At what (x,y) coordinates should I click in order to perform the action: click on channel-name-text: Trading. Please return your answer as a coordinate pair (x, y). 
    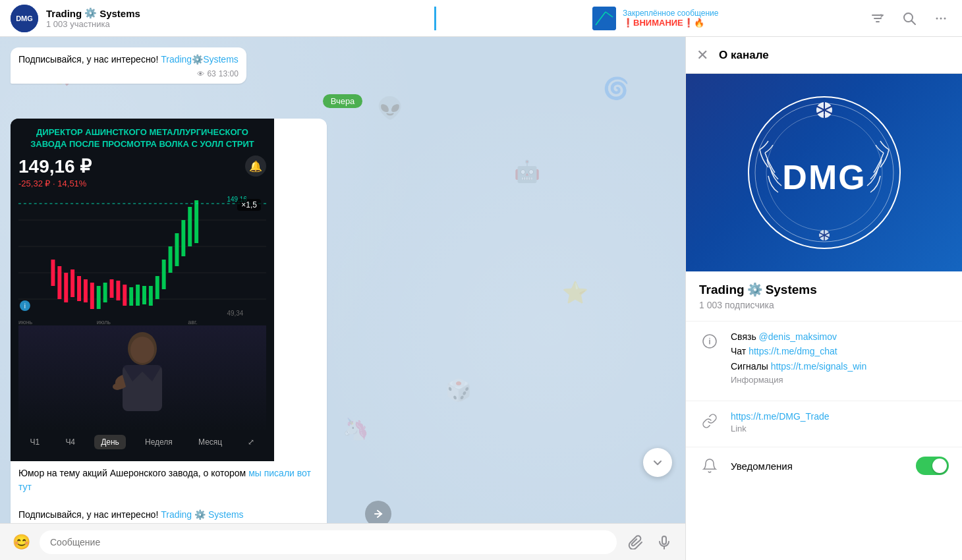
    Looking at the image, I should click on (64, 13).